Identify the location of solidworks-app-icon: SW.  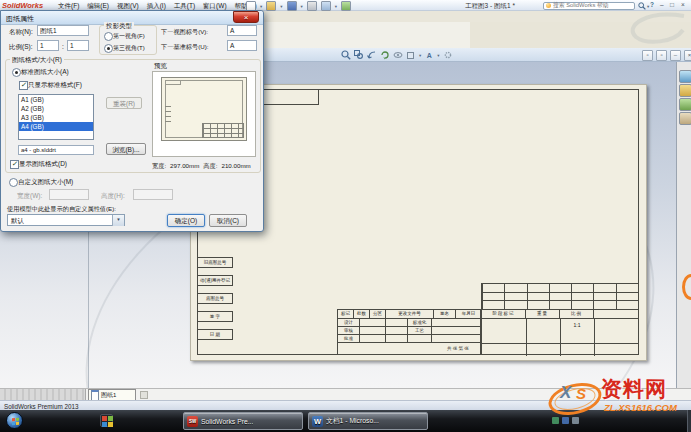
(192, 422).